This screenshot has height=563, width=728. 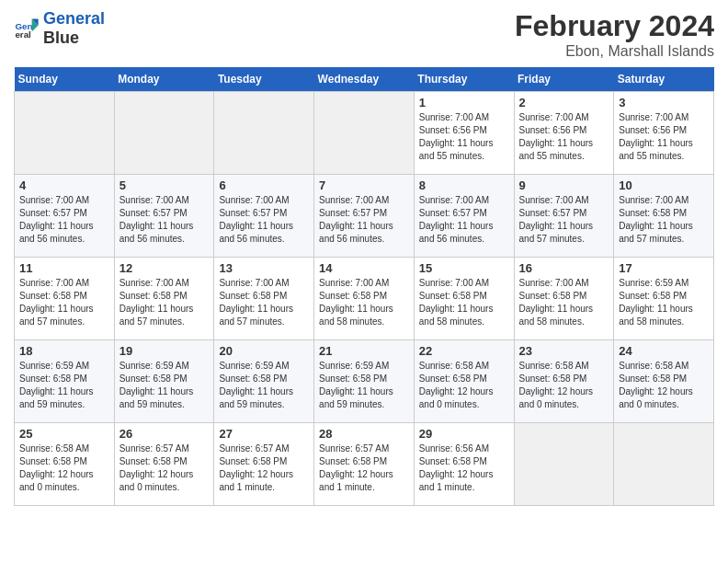 I want to click on day-number: 26, so click(x=165, y=434).